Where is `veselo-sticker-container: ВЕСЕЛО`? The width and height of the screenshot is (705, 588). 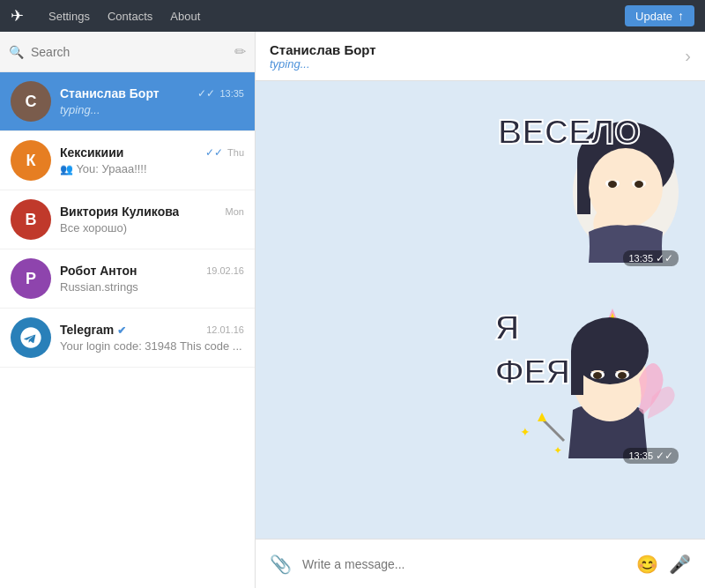 veselo-sticker-container: ВЕСЕЛО is located at coordinates (582, 183).